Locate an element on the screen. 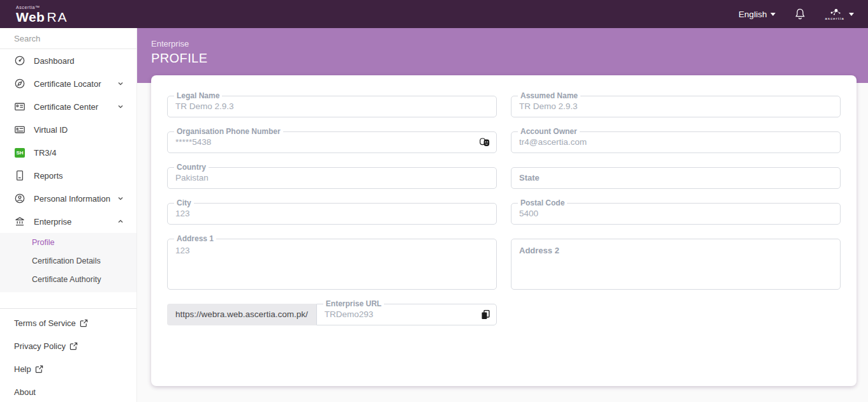 This screenshot has height=402, width=868. sidebar-item-personal-information: Personal Information is located at coordinates (68, 198).